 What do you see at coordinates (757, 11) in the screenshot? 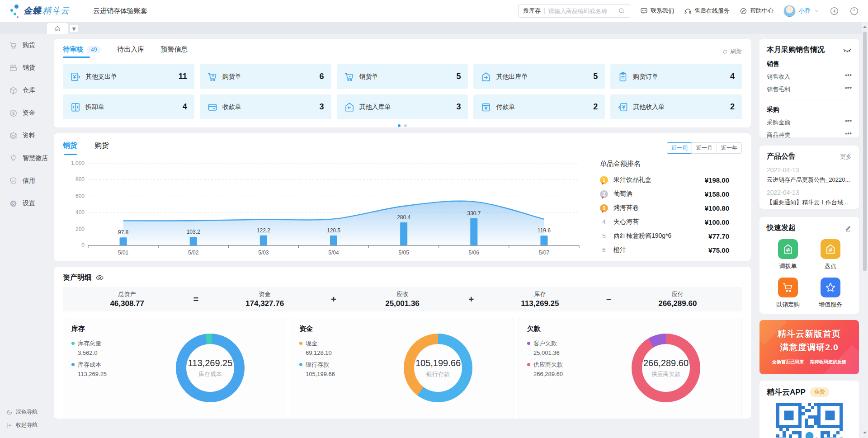
I see `header-link-帮助中心: 帮助中心` at bounding box center [757, 11].